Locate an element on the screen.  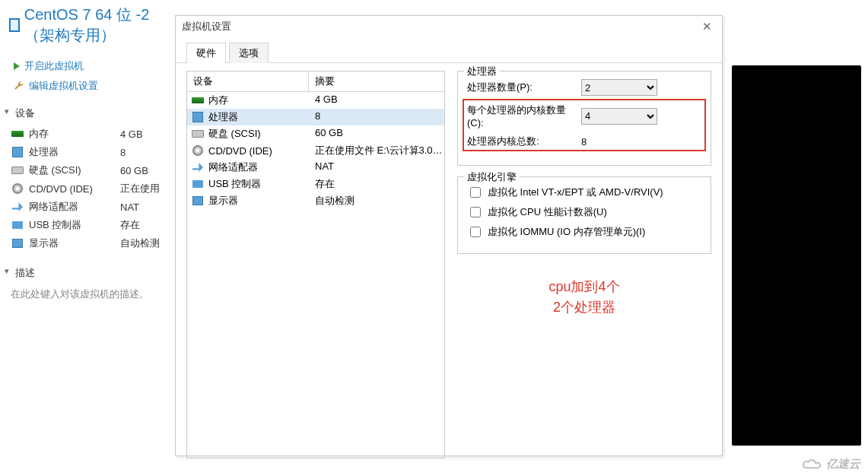
left-device-row: USB 控制器存在 is located at coordinates (87, 225).